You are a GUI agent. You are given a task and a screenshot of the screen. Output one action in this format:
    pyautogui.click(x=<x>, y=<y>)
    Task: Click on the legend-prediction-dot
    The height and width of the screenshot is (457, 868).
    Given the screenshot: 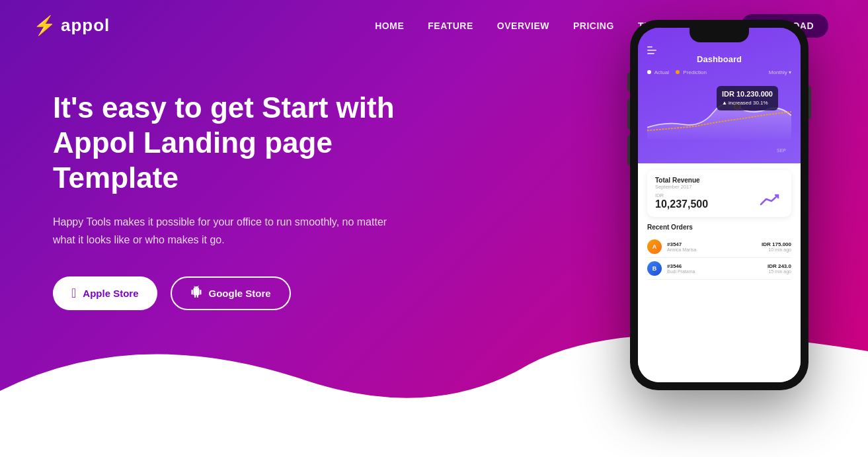 What is the action you would take?
    pyautogui.click(x=678, y=72)
    